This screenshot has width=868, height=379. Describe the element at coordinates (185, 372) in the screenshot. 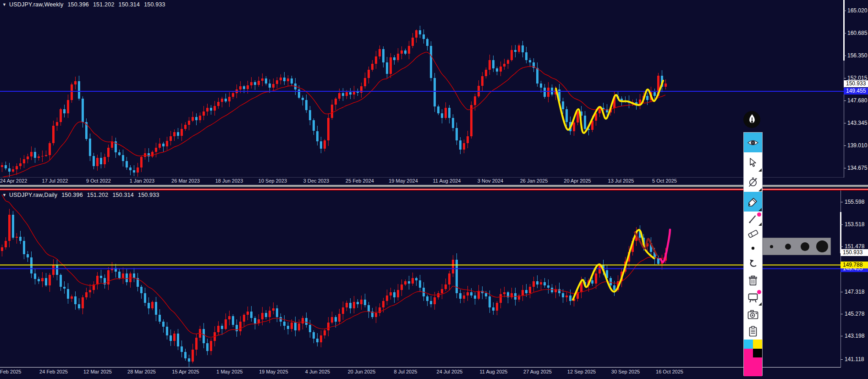

I see `time-axis-label: 15 Apr 2025` at that location.